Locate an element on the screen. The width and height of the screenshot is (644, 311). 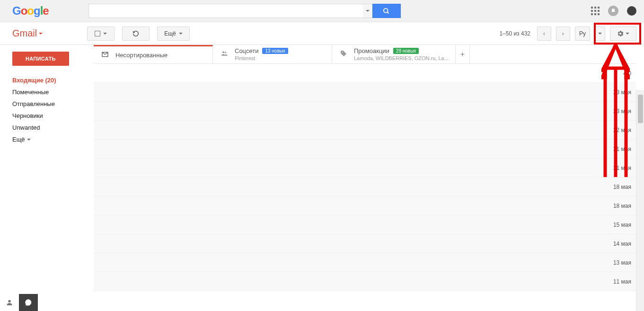
search-input is located at coordinates (226, 11).